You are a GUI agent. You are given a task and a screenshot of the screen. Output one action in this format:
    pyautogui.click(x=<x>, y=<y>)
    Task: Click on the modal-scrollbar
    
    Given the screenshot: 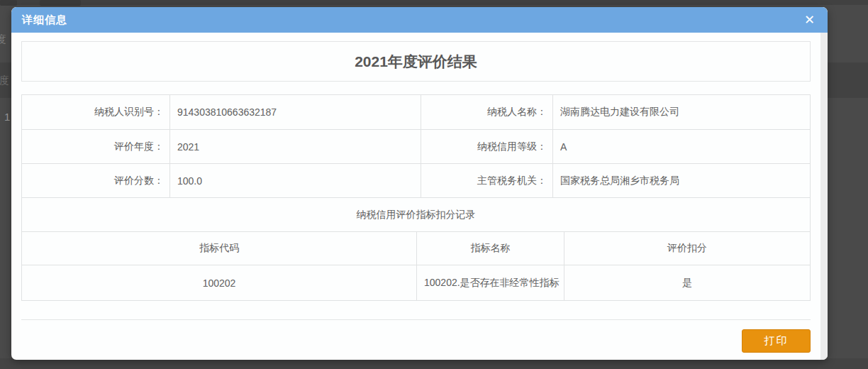 What is the action you would take?
    pyautogui.click(x=824, y=196)
    